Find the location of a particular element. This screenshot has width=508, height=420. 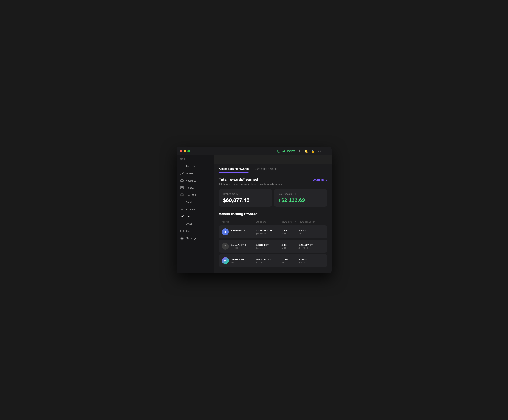

asset-name-block-0: Sarah's ETH ETH is located at coordinates (238, 232).